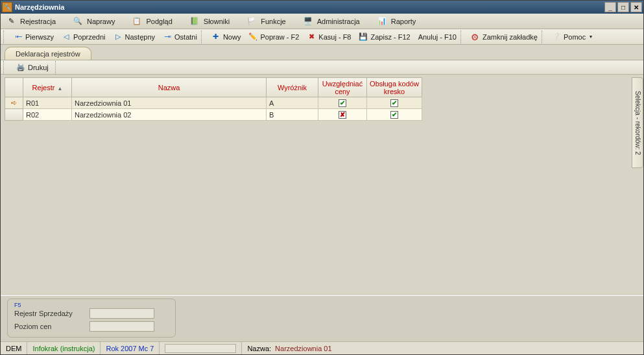 Image resolution: width=644 pixels, height=355 pixels. What do you see at coordinates (292, 115) in the screenshot?
I see `cell-wyroznik: B` at bounding box center [292, 115].